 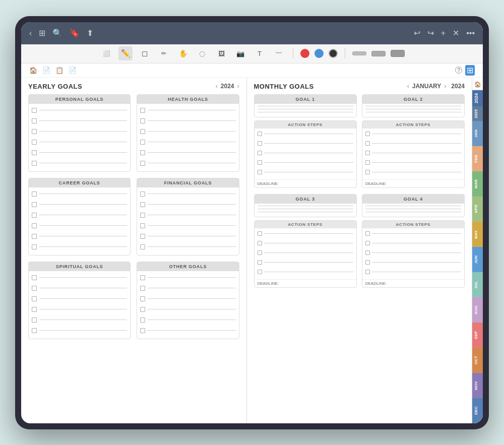 I want to click on eraser-tool: ◻, so click(x=145, y=53).